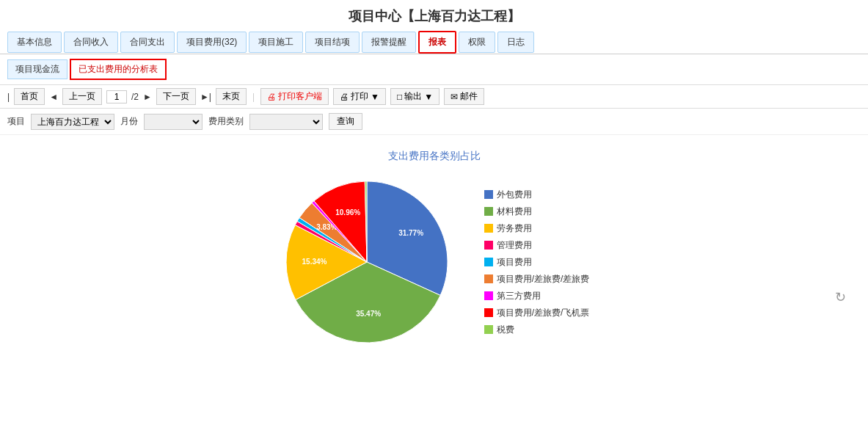  What do you see at coordinates (514, 195) in the screenshot?
I see `legend-label: 外包费用` at bounding box center [514, 195].